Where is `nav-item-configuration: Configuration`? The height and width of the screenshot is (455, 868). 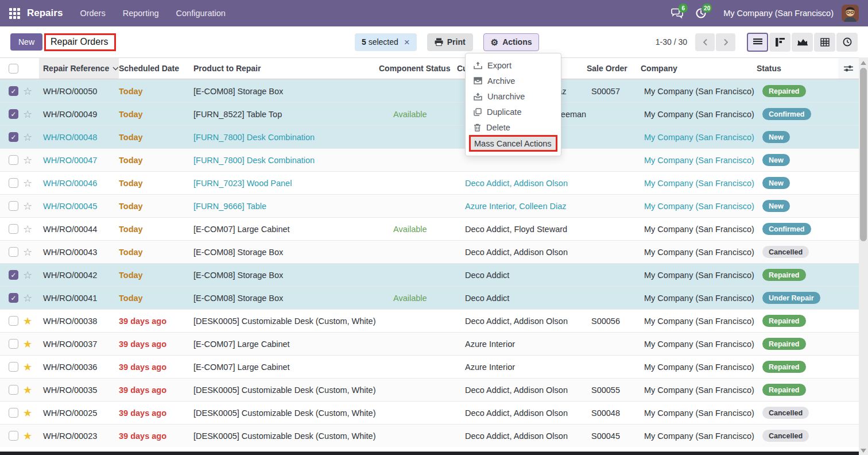 nav-item-configuration: Configuration is located at coordinates (201, 13).